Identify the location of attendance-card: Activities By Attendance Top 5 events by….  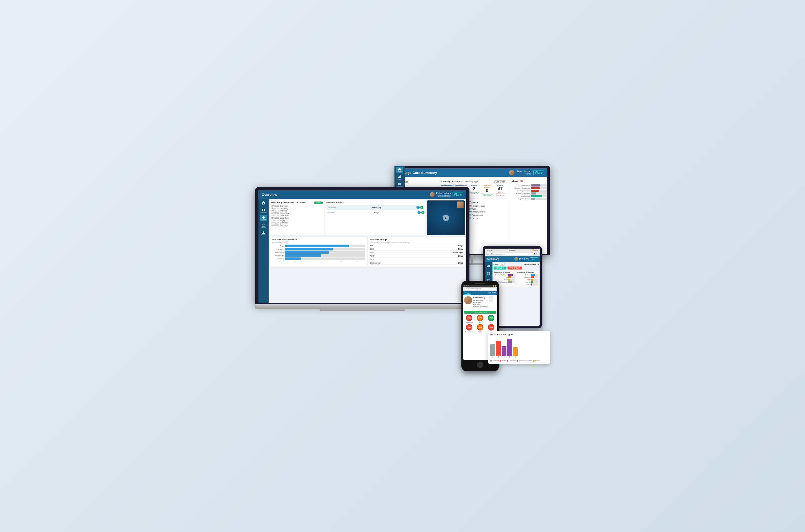
(318, 252).